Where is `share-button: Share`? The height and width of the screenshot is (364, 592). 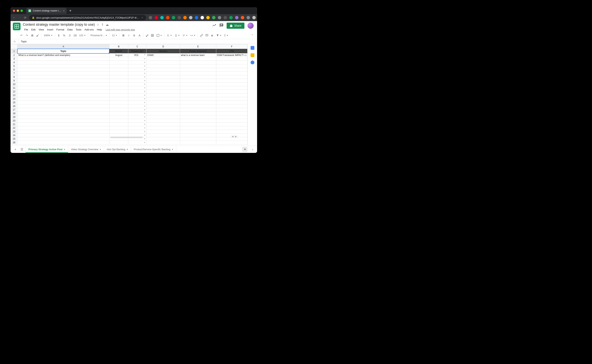 share-button: Share is located at coordinates (236, 26).